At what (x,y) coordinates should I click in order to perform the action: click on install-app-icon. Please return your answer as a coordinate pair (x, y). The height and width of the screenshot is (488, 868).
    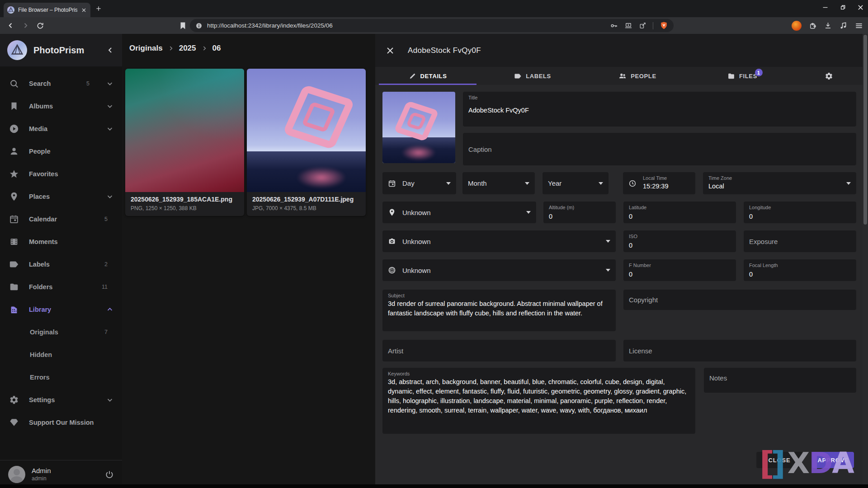
    Looking at the image, I should click on (628, 26).